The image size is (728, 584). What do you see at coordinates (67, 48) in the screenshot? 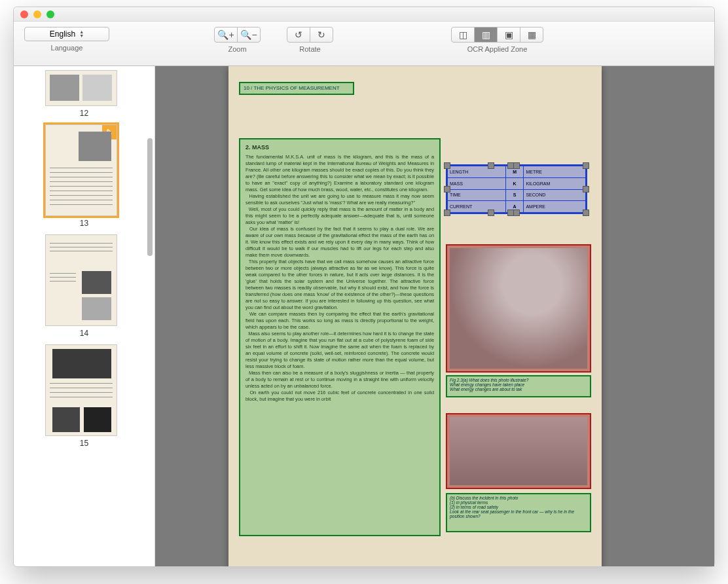
I see `language-label: Language` at bounding box center [67, 48].